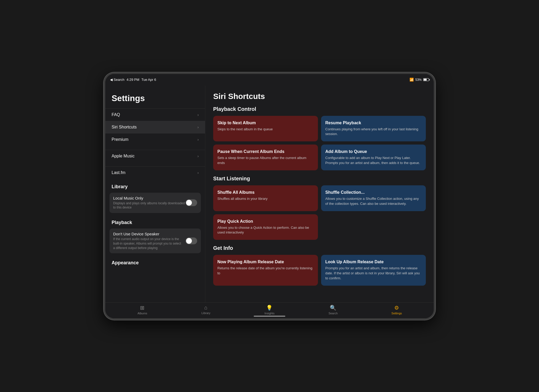 Image resolution: width=539 pixels, height=392 pixels. Describe the element at coordinates (333, 310) in the screenshot. I see `tab-search: 🔍 Search` at that location.